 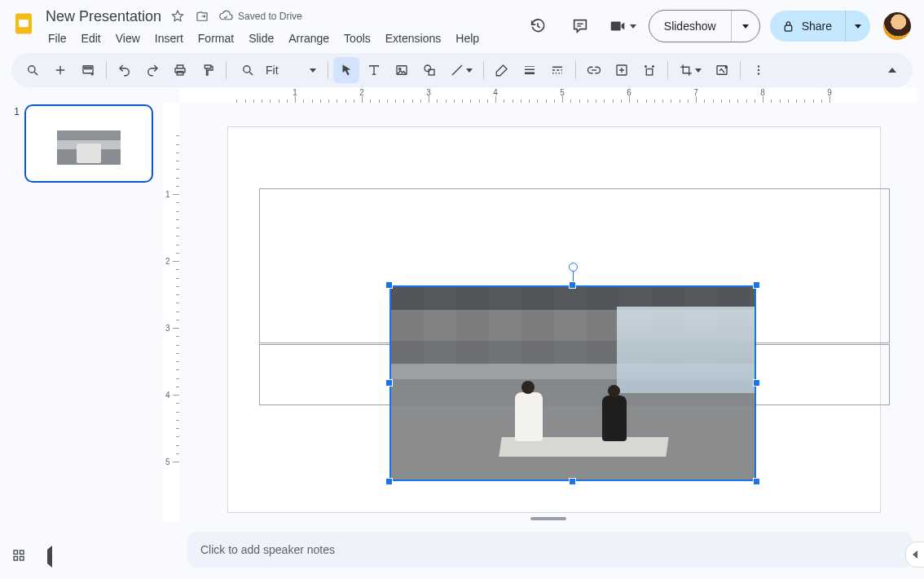 What do you see at coordinates (562, 93) in the screenshot?
I see `ruler-h-label: 5` at bounding box center [562, 93].